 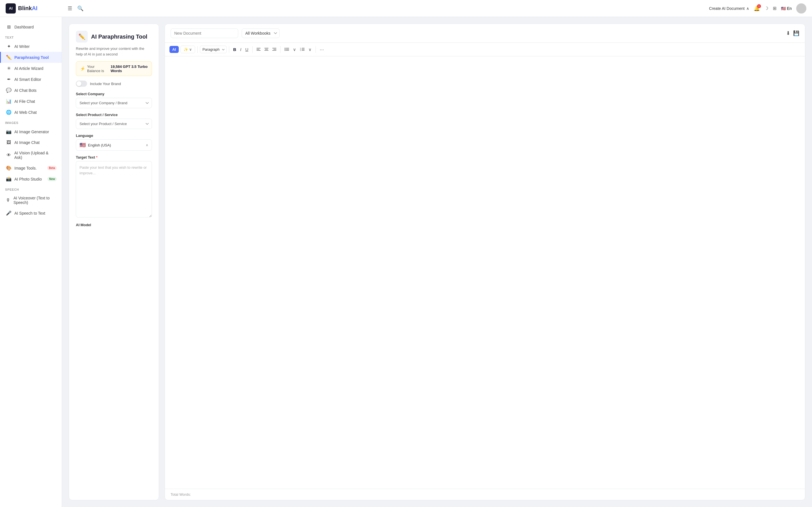 I want to click on create-ai-document-button: Create AI Document ∧, so click(x=729, y=8).